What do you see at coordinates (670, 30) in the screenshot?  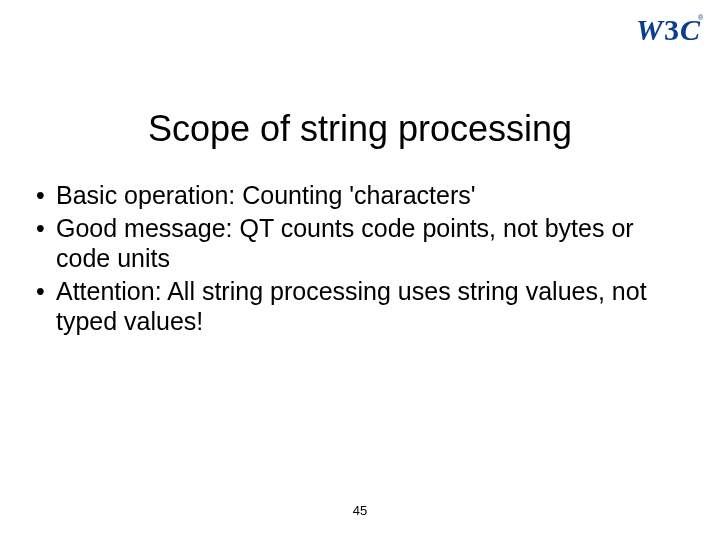 I see `w3c-logo-icon: W 3 C ®` at bounding box center [670, 30].